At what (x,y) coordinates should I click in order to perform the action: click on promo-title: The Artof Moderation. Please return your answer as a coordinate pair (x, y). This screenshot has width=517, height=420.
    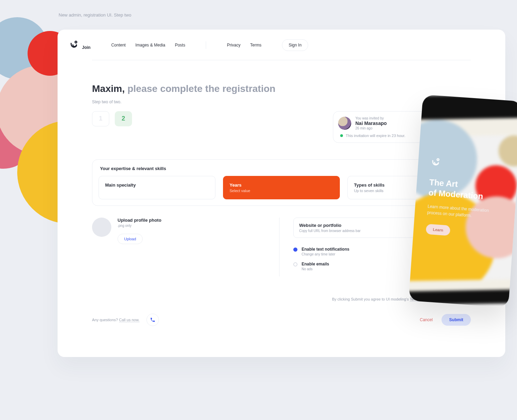
    Looking at the image, I should click on (467, 190).